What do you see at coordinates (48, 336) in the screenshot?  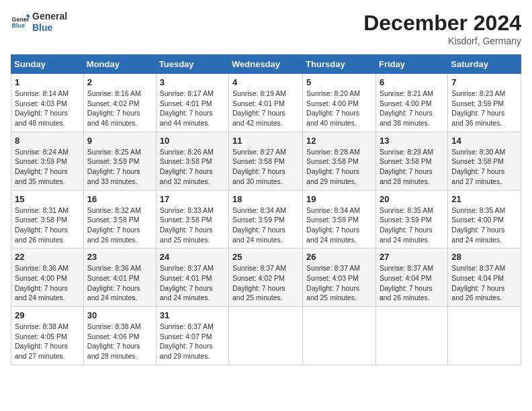 I see `calendar-cell: 29 Sunrise: 8:38 AMSunset: 4:05 PMDaylig…` at bounding box center [48, 336].